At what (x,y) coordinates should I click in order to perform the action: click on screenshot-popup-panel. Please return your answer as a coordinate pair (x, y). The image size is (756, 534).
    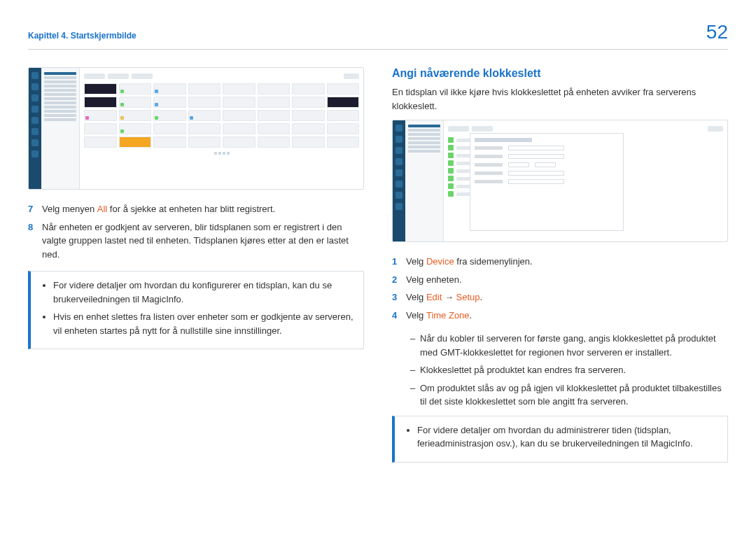
    Looking at the image, I should click on (547, 182).